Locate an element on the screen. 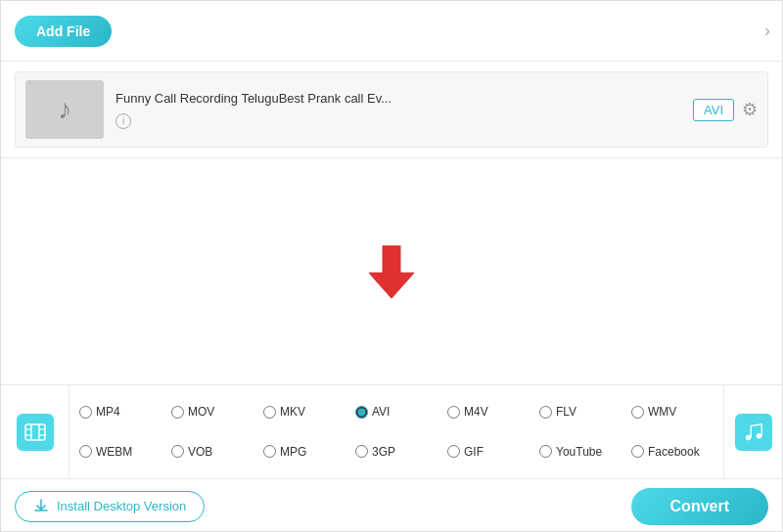  format-option-m4v: M4V is located at coordinates (488, 413).